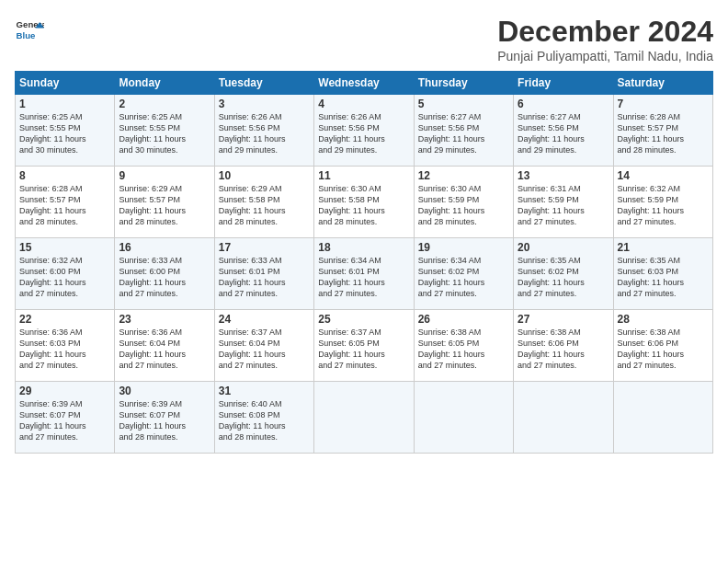 The width and height of the screenshot is (728, 563). I want to click on week-row-3: 15Sunrise: 6:32 AMSunset: 6:00 PMDayligh…, so click(364, 274).